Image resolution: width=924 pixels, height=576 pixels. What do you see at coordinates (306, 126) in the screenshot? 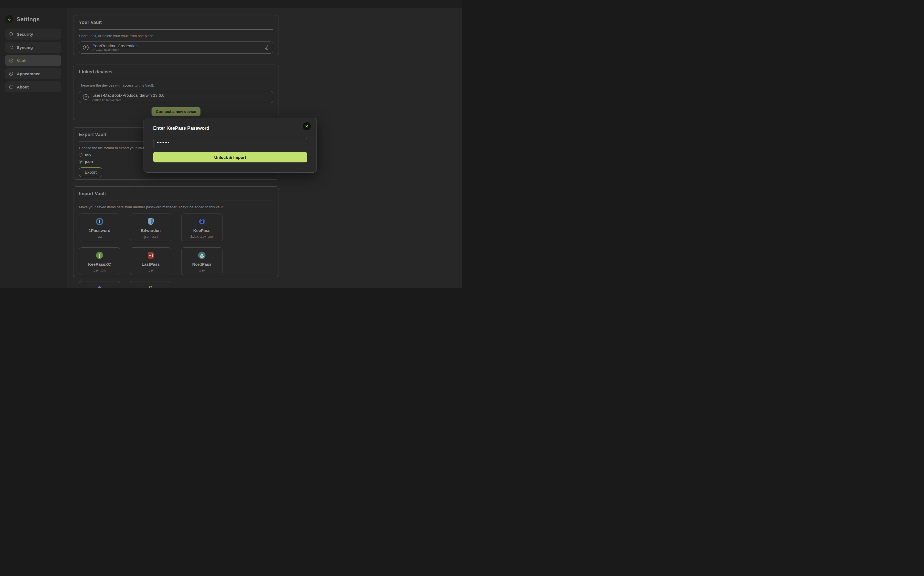
I see `close-icon: ✕` at bounding box center [306, 126].